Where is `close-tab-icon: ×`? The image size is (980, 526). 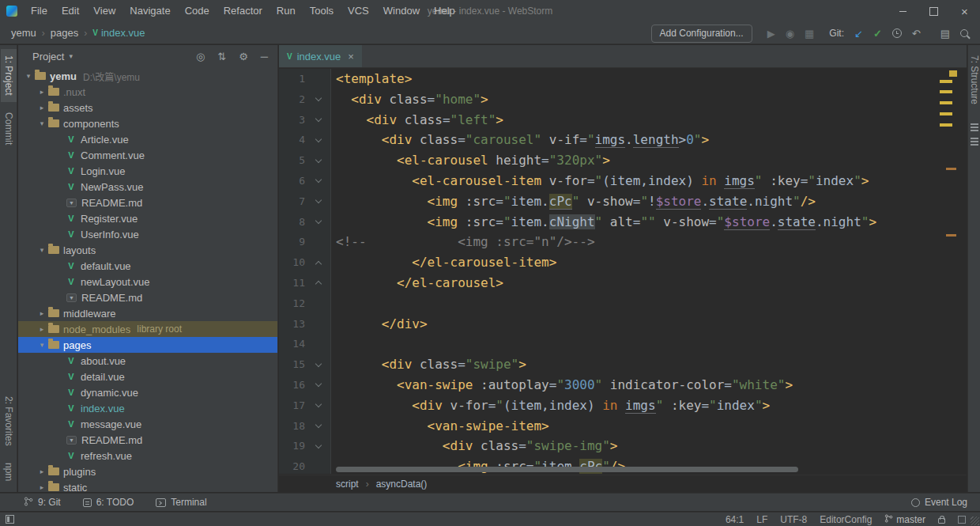 close-tab-icon: × is located at coordinates (351, 57).